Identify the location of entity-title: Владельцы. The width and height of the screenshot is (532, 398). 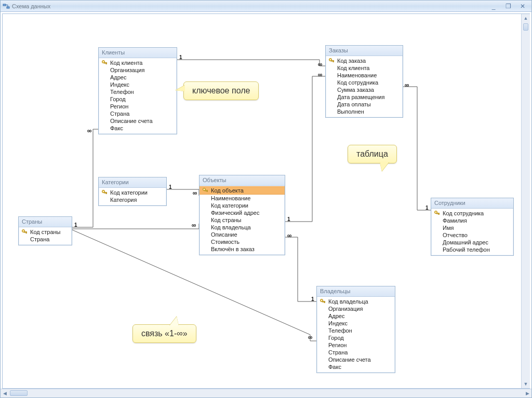
(356, 292).